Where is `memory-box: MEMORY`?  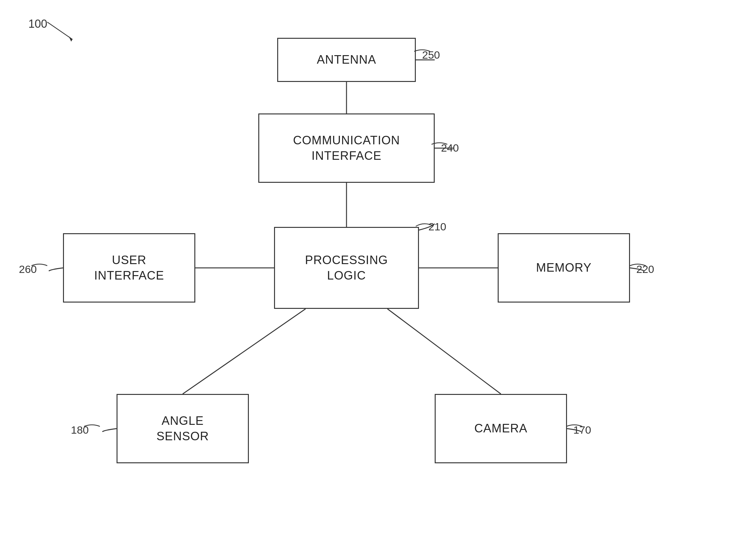
memory-box: MEMORY is located at coordinates (564, 268).